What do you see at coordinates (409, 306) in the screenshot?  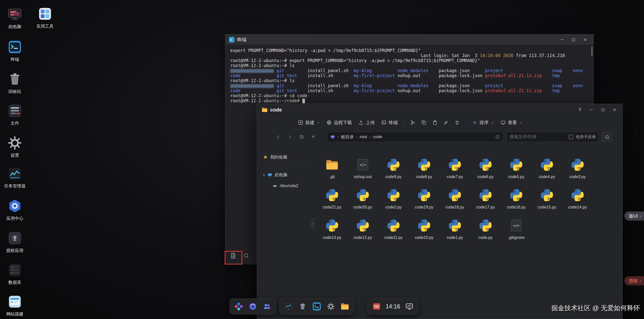 I see `display-icon` at bounding box center [409, 306].